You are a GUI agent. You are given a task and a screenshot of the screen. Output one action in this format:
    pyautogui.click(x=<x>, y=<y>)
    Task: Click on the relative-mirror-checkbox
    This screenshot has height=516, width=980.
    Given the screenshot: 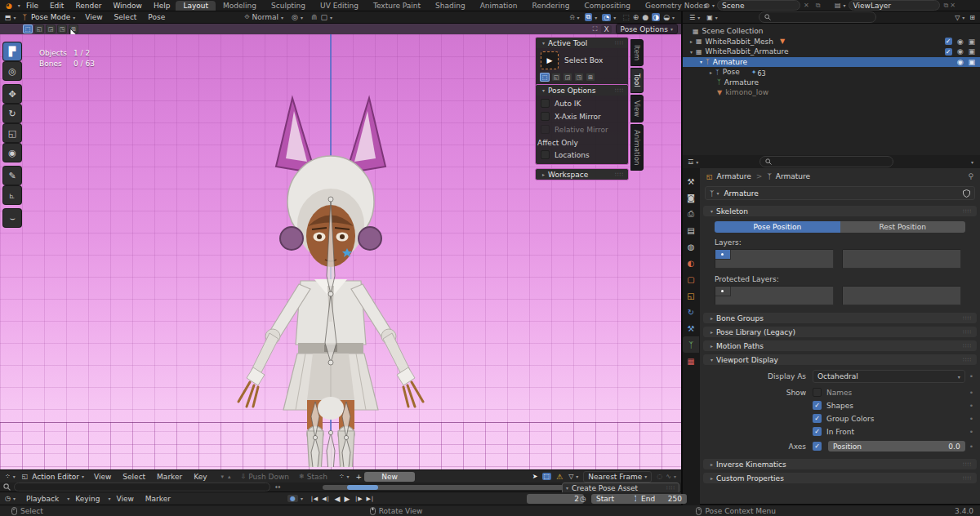 What is the action you would take?
    pyautogui.click(x=546, y=129)
    